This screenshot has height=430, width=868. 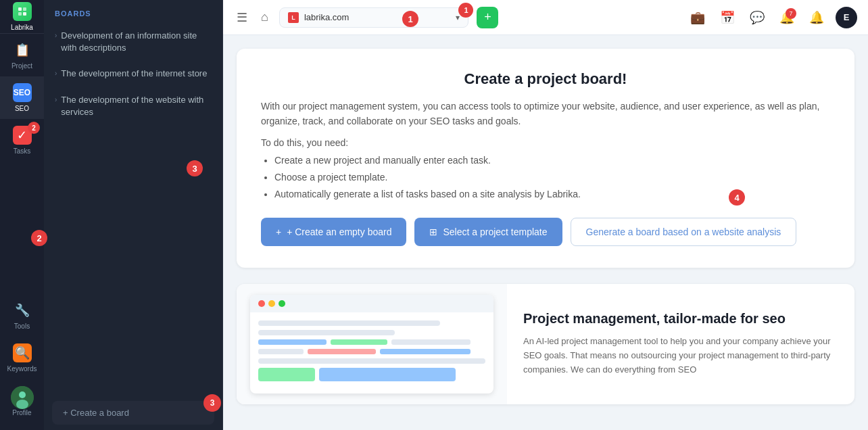 What do you see at coordinates (552, 195) in the screenshot?
I see `list-item-2: Automatically generate a list of tasks b…` at bounding box center [552, 195].